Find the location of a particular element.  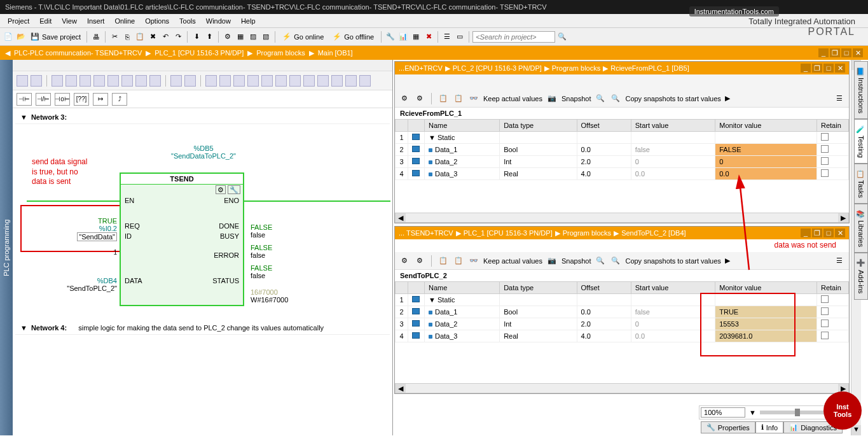

win-max-icon: □ is located at coordinates (829, 68).